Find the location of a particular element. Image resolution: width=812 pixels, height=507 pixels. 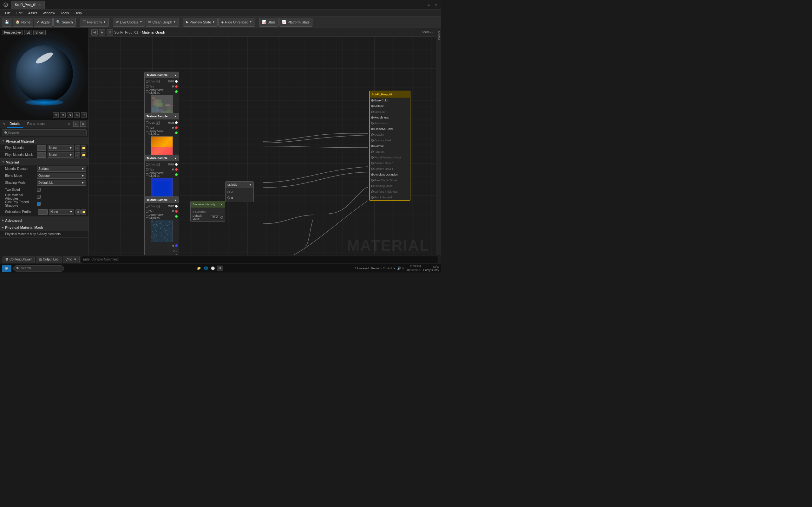

output-anisotropy-pin is located at coordinates (372, 123).